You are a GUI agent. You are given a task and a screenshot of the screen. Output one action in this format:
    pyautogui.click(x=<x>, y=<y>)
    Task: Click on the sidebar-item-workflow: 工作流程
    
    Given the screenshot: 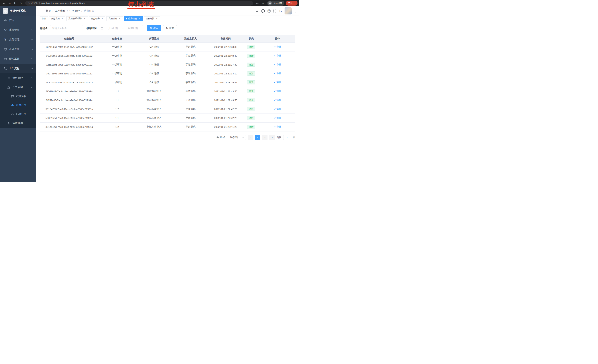 What is the action you would take?
    pyautogui.click(x=18, y=68)
    